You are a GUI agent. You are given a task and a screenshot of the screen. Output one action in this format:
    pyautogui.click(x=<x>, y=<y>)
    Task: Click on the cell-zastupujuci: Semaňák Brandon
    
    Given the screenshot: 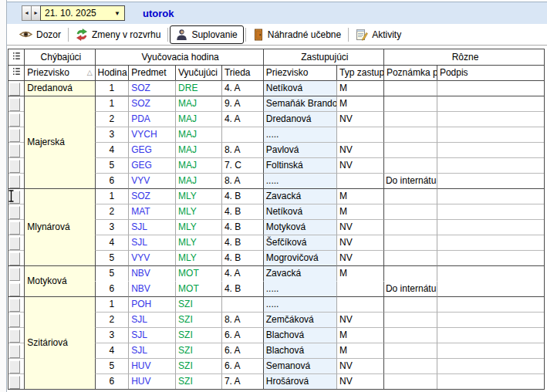 What is the action you would take?
    pyautogui.click(x=299, y=103)
    